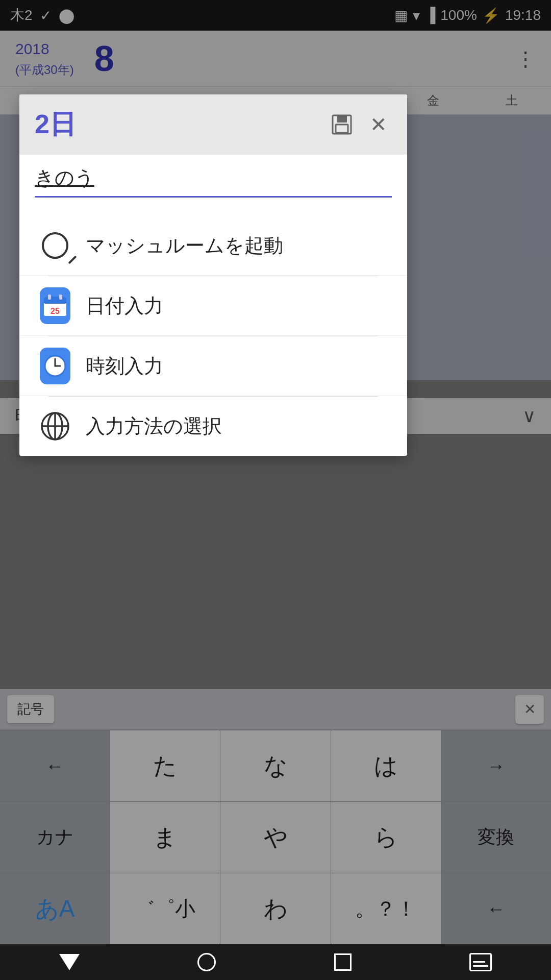  Describe the element at coordinates (185, 246) in the screenshot. I see `menu-label-mushroom: マッシュルームを起動` at that location.